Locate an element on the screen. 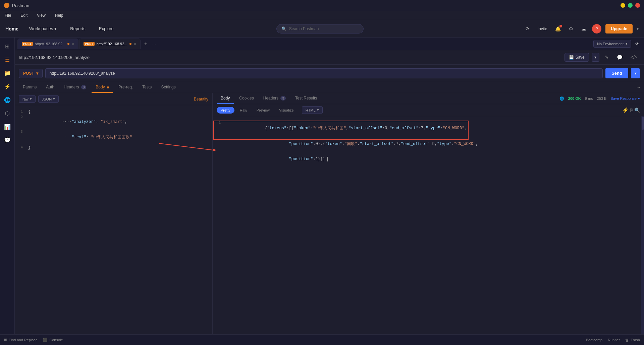  invite-button: Invite is located at coordinates (543, 29).